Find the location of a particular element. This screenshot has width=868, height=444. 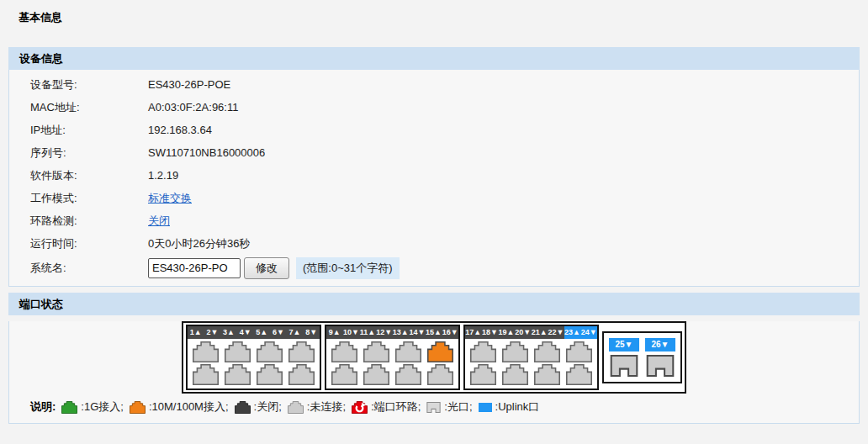

info-value: 1.2.19 is located at coordinates (163, 175).